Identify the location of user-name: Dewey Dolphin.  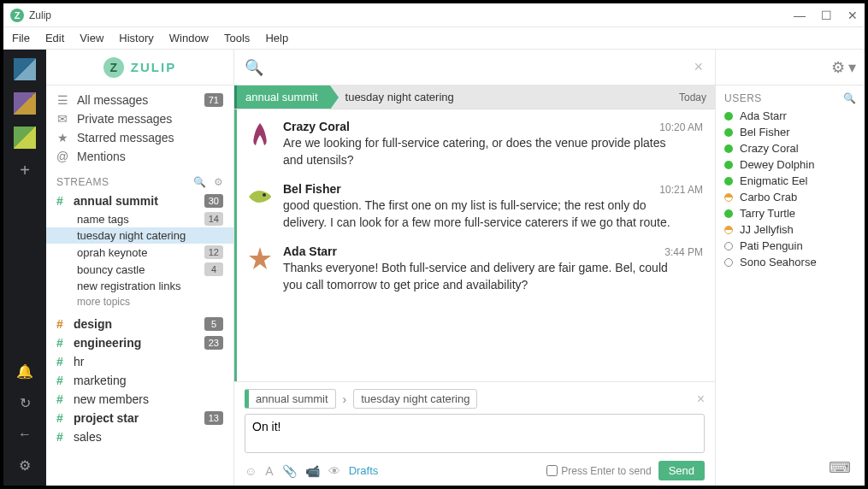
(776, 164).